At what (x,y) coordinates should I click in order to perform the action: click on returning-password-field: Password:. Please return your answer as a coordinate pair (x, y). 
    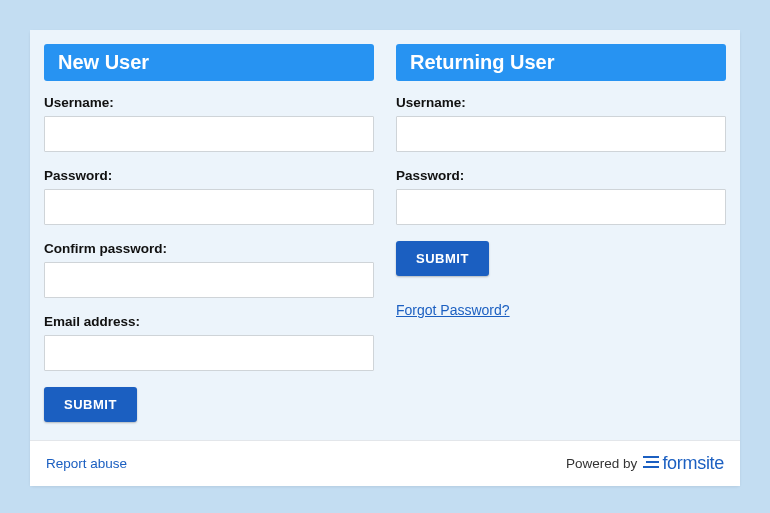
    Looking at the image, I should click on (561, 196).